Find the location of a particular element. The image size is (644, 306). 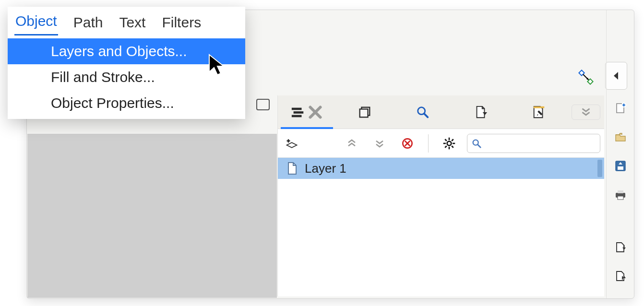

stack-icon is located at coordinates (365, 112).